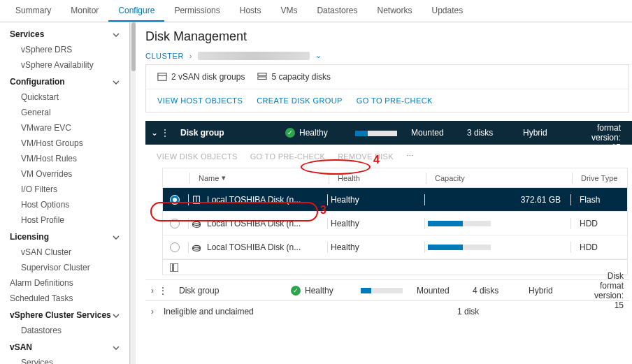 This screenshot has height=364, width=632. Describe the element at coordinates (378, 178) in the screenshot. I see `column-health: Health` at that location.